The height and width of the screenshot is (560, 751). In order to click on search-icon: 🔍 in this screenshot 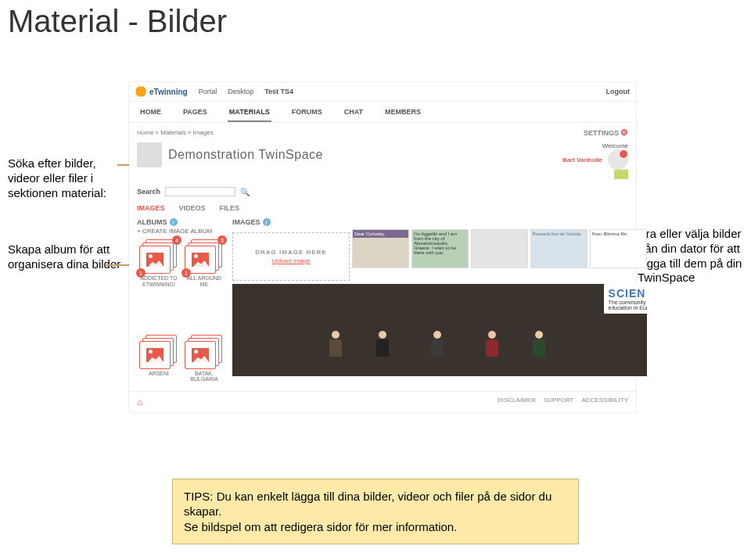, I will do `click(245, 192)`.